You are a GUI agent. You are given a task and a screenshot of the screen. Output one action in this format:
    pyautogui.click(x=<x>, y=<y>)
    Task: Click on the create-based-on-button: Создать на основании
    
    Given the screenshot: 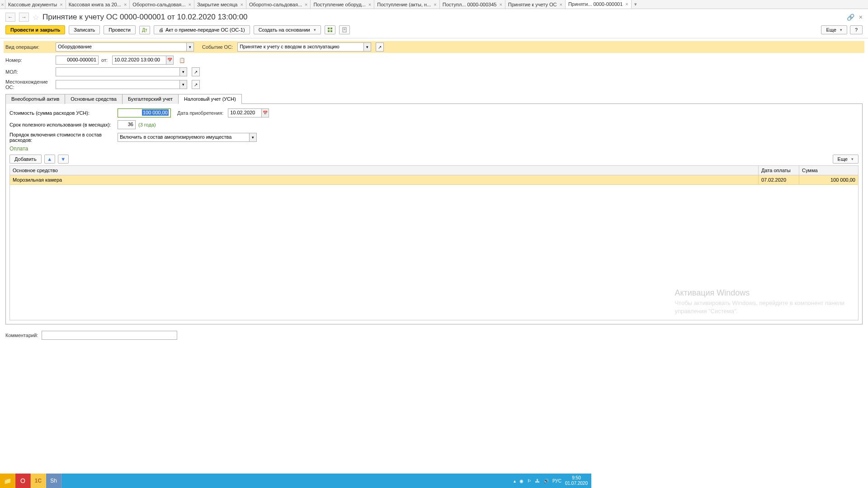 What is the action you would take?
    pyautogui.click(x=288, y=30)
    